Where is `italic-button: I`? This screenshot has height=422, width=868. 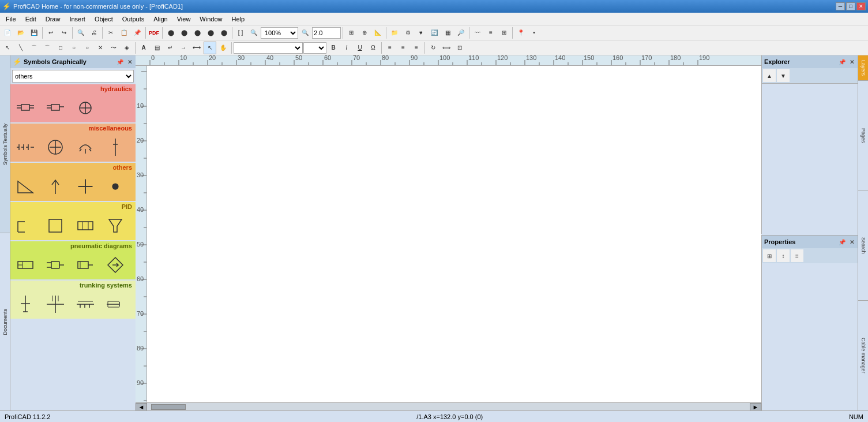 italic-button: I is located at coordinates (347, 48).